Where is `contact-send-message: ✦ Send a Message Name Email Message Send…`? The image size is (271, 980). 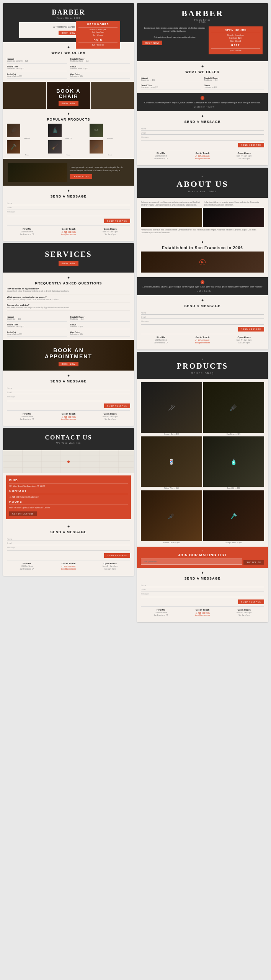 contact-send-message: ✦ Send a Message Name Email Message Send… is located at coordinates (69, 549).